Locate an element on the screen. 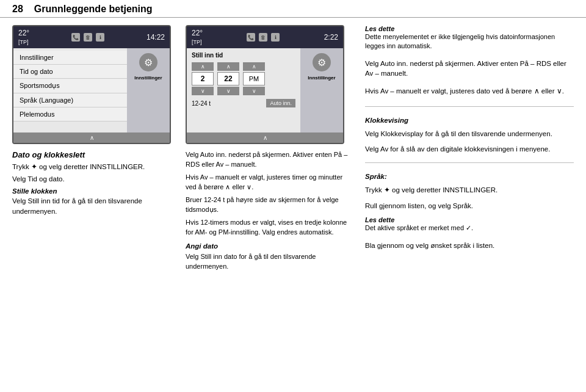  page-title: Grunnleggende betjening is located at coordinates (93, 9).